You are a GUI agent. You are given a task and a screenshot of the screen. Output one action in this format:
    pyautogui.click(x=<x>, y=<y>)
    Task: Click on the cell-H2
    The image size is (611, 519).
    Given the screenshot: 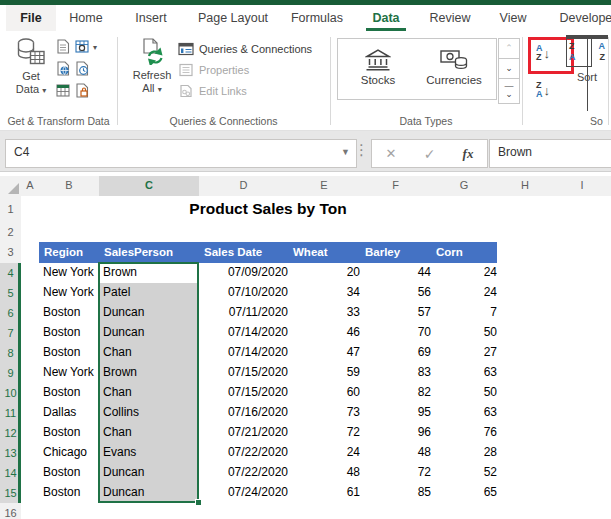 What is the action you would take?
    pyautogui.click(x=526, y=232)
    